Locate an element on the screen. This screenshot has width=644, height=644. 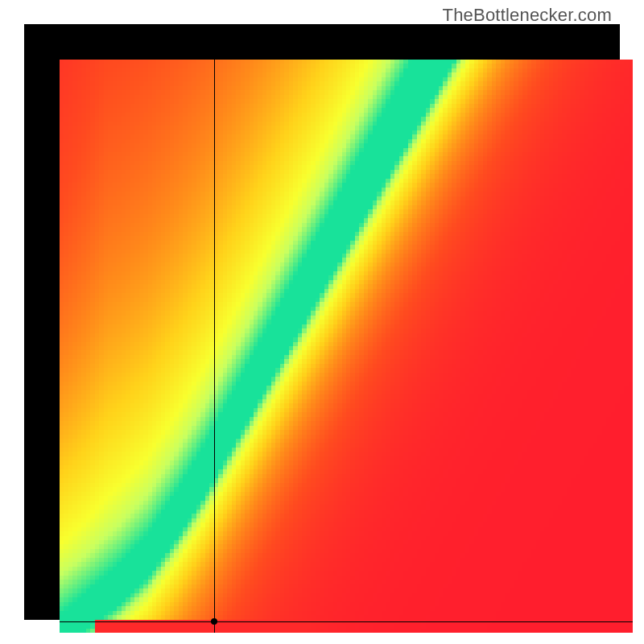
watermark-text: TheBottlenecker.com is located at coordinates (527, 15).